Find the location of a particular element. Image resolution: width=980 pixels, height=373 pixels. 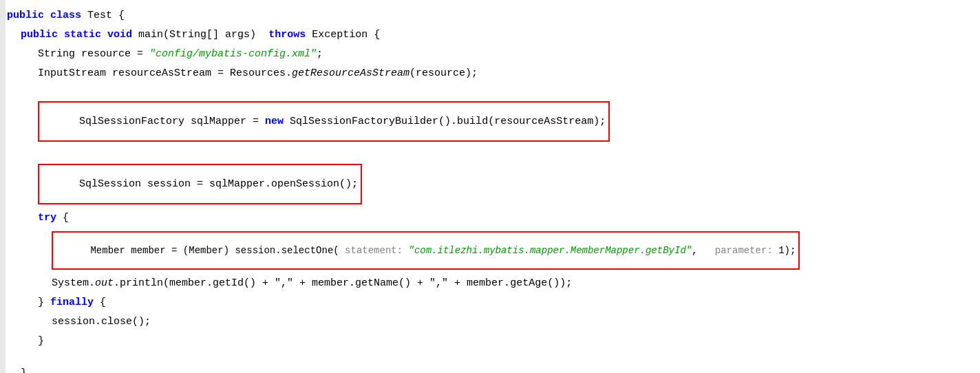

code-line-3: String resource = "config/mybatis-config… is located at coordinates (490, 54).